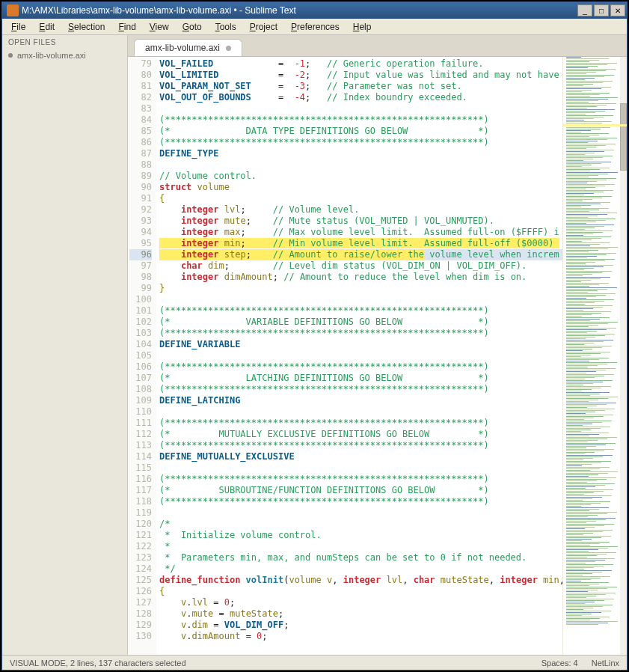 The width and height of the screenshot is (629, 672). I want to click on menu-goto: Goto, so click(192, 27).